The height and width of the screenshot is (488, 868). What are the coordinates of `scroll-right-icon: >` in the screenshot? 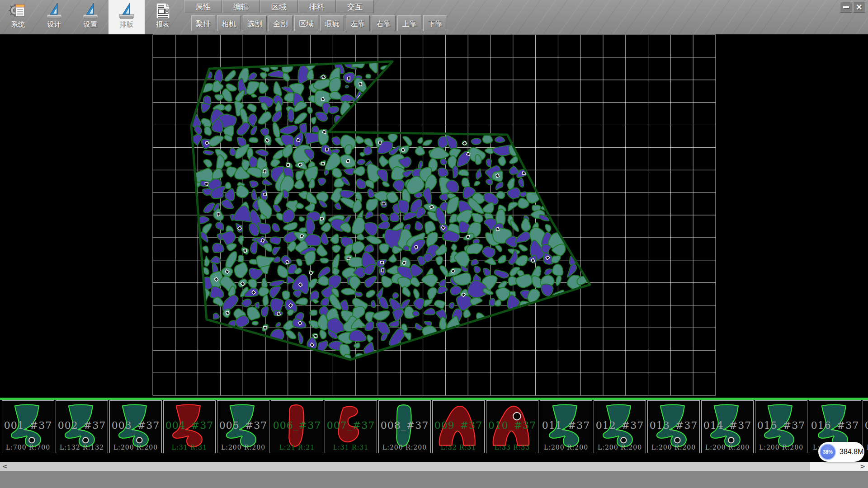 It's located at (863, 466).